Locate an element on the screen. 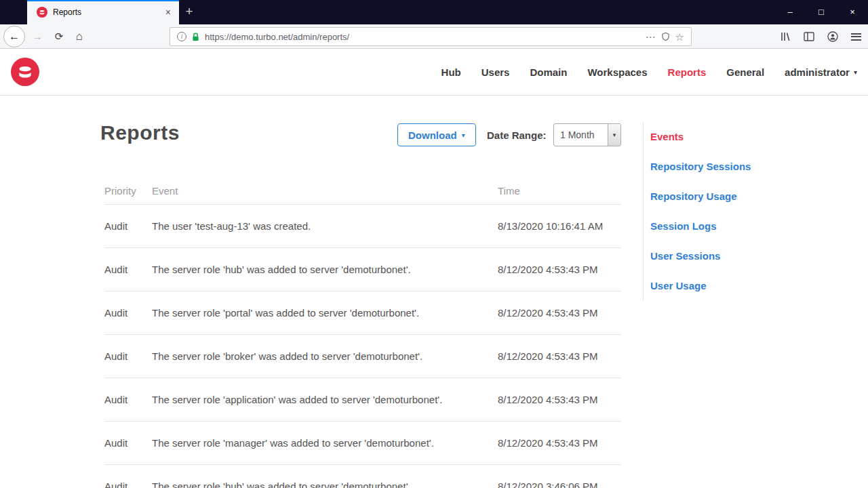 This screenshot has width=868, height=488. top-nav-items: HubUsersDomainWorkspacesReportsGeneral is located at coordinates (604, 72).